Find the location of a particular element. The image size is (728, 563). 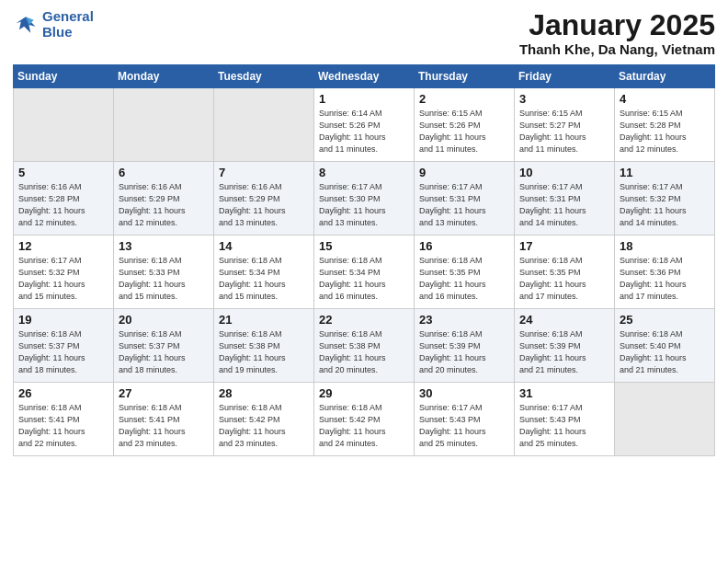

month-title: January 2025 is located at coordinates (618, 26).